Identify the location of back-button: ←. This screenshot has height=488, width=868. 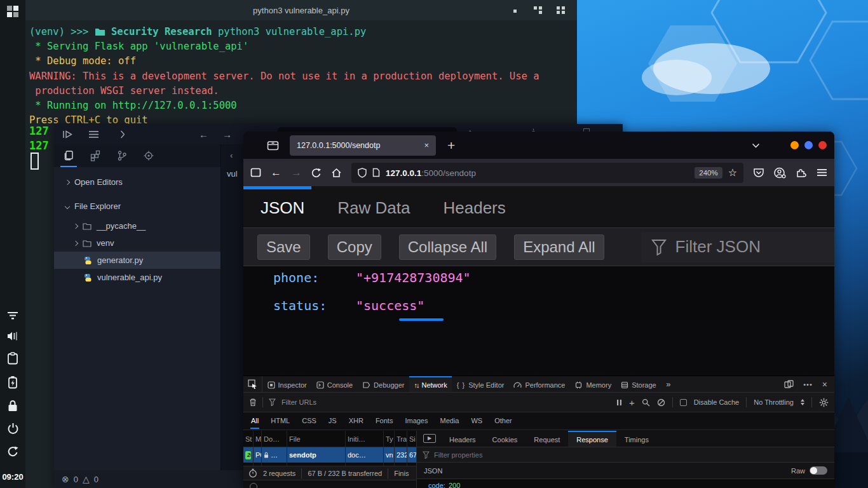
(276, 173).